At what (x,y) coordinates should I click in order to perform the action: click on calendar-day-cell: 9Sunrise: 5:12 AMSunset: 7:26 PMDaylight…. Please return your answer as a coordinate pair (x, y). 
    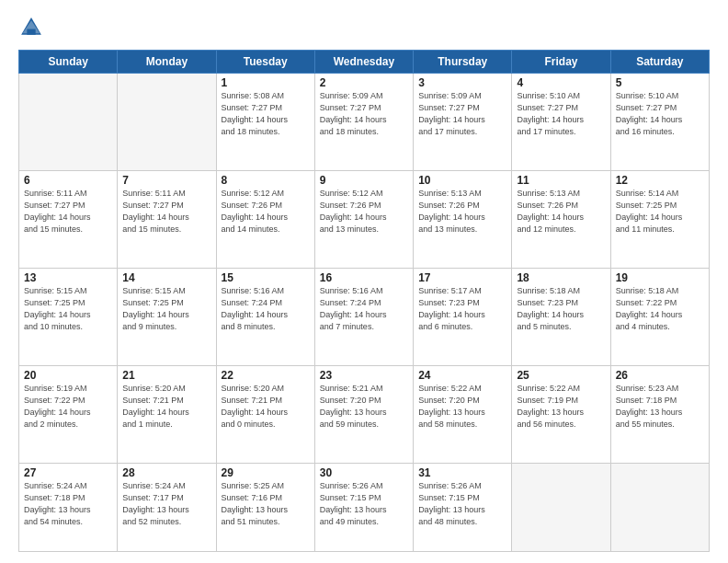
    Looking at the image, I should click on (364, 219).